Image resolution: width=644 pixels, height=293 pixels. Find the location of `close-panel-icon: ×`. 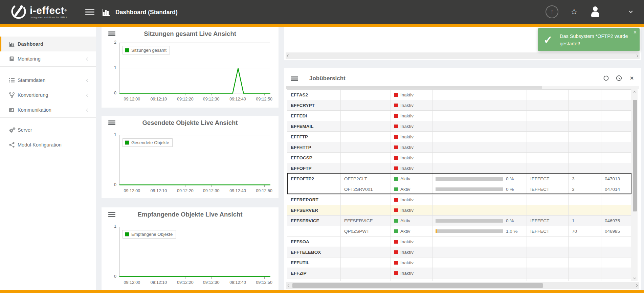

close-panel-icon: × is located at coordinates (632, 78).